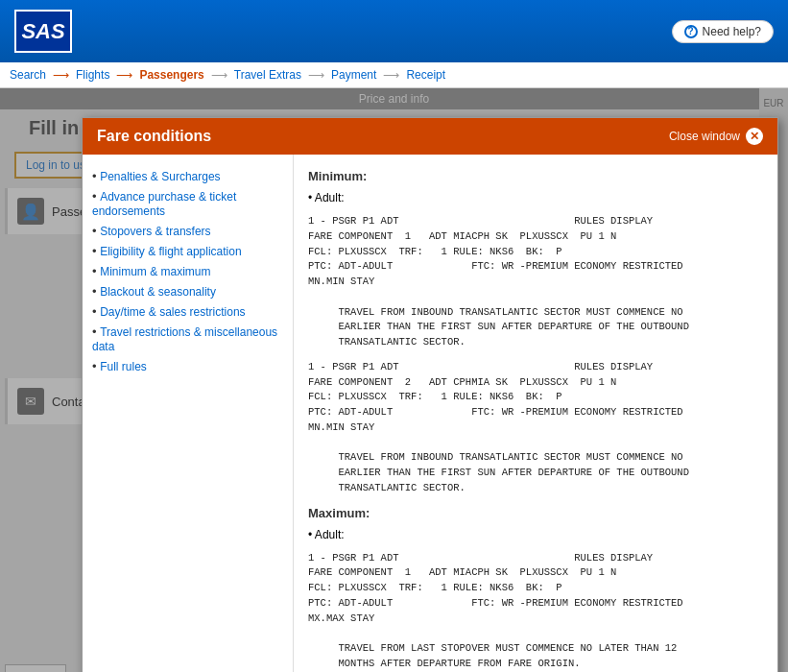 The height and width of the screenshot is (672, 788). What do you see at coordinates (188, 339) in the screenshot?
I see `nav-link-item: Travel restrictions & miscellaneous data` at bounding box center [188, 339].